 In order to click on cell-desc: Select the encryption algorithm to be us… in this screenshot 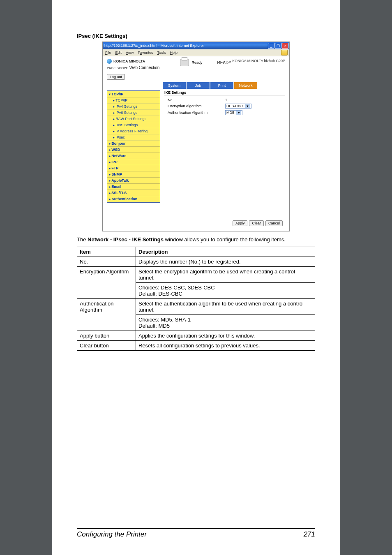, I will do `click(226, 275)`.